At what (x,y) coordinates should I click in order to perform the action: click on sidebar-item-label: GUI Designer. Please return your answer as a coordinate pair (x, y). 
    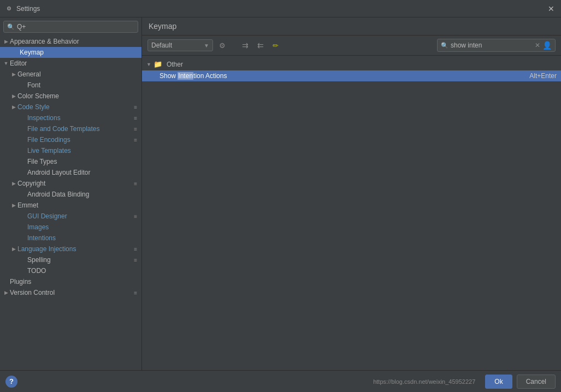
    Looking at the image, I should click on (47, 216).